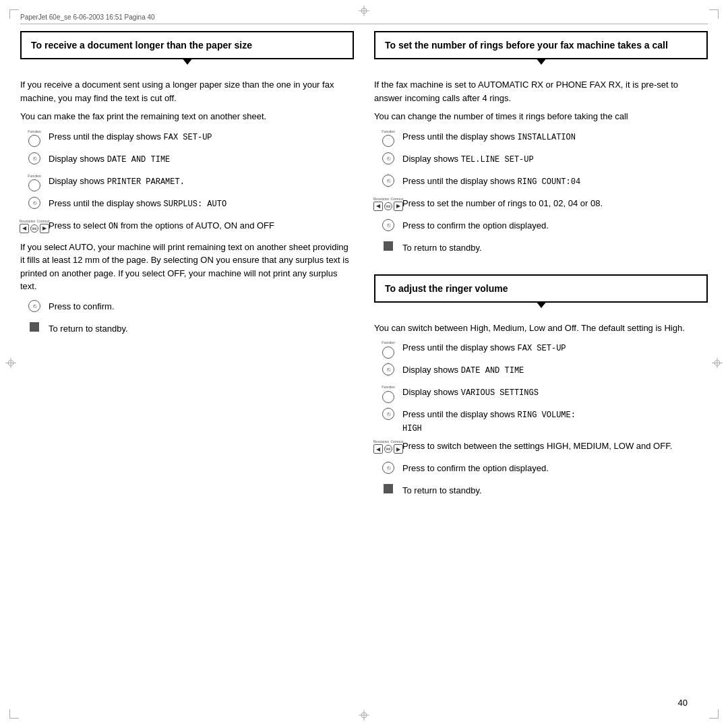  What do you see at coordinates (714, 714) in the screenshot?
I see `corner-br` at bounding box center [714, 714].